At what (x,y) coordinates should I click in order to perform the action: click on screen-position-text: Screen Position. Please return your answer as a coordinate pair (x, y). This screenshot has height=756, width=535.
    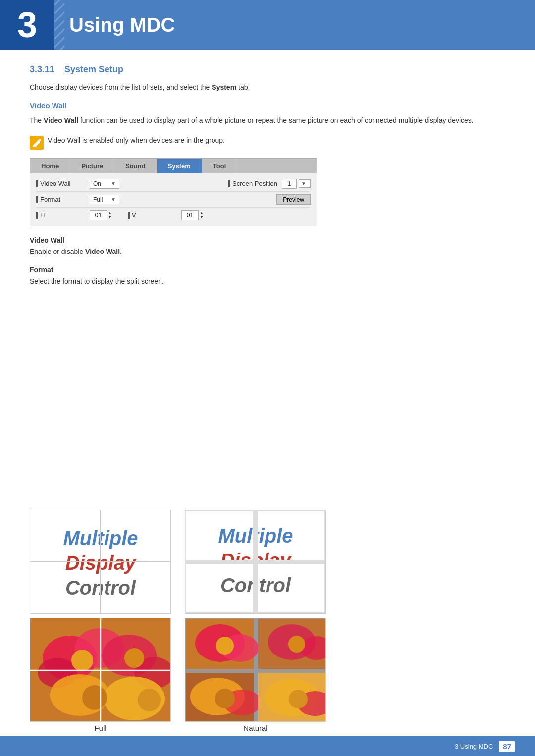
    Looking at the image, I should click on (255, 183).